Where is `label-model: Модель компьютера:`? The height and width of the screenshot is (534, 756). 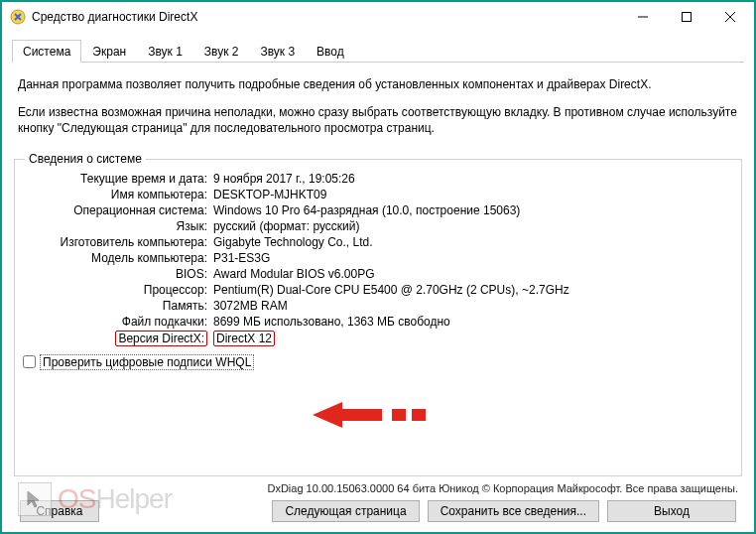
label-model: Модель компьютера: is located at coordinates (117, 258).